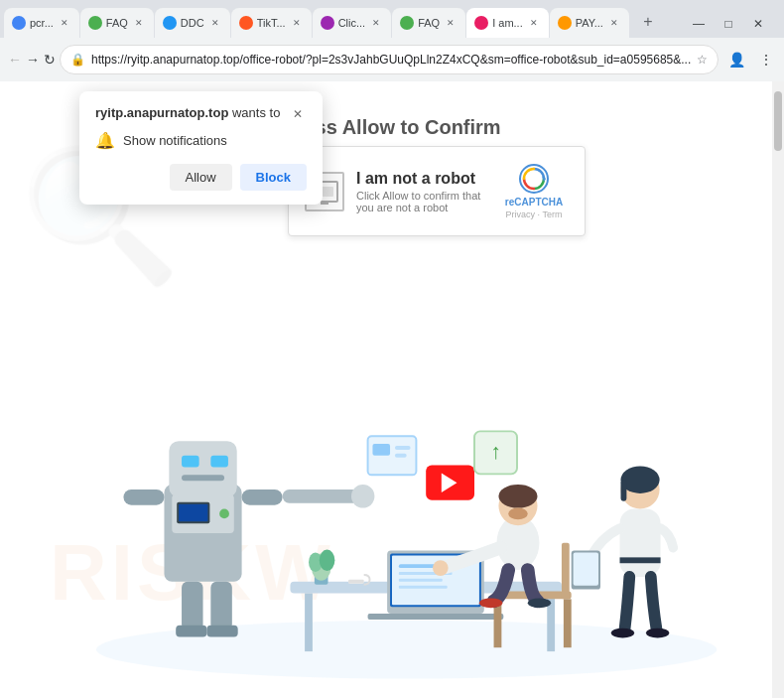 This screenshot has height=698, width=784. Describe the element at coordinates (391, 60) in the screenshot. I see `url-text: https://ryitp.anapurnatop.top/office-rob…` at that location.